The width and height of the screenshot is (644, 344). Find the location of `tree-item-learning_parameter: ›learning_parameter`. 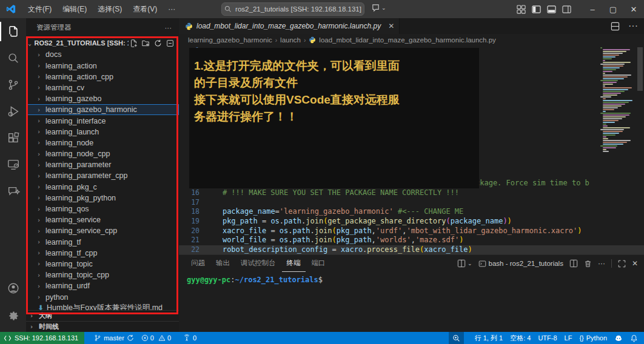

tree-item-learning_parameter: ›learning_parameter is located at coordinates (102, 165).